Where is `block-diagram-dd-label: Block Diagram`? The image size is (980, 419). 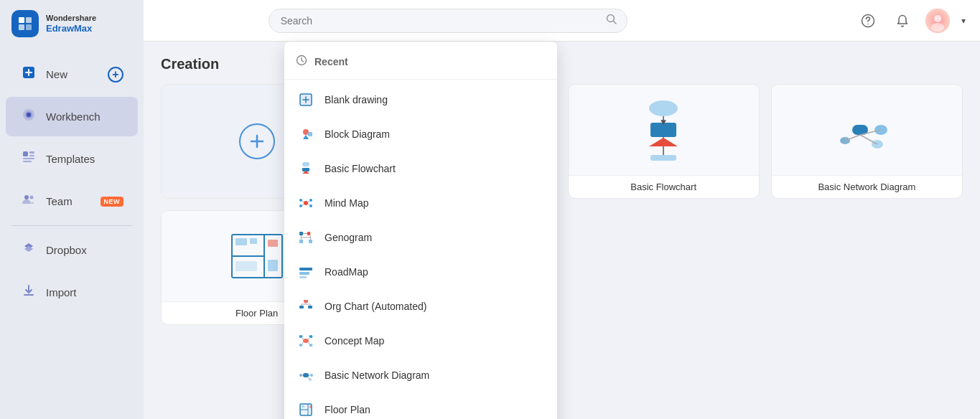 block-diagram-dd-label: Block Diagram is located at coordinates (358, 134).